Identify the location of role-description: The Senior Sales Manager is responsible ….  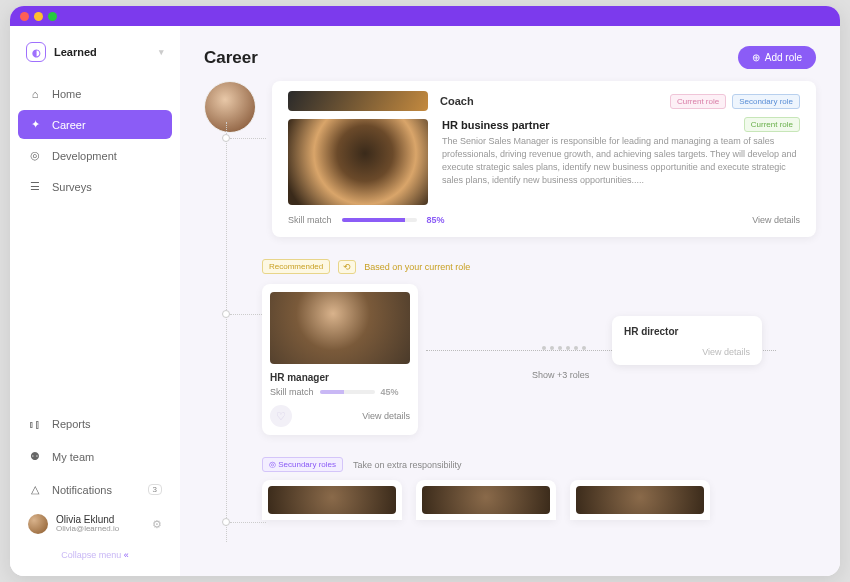
(621, 161).